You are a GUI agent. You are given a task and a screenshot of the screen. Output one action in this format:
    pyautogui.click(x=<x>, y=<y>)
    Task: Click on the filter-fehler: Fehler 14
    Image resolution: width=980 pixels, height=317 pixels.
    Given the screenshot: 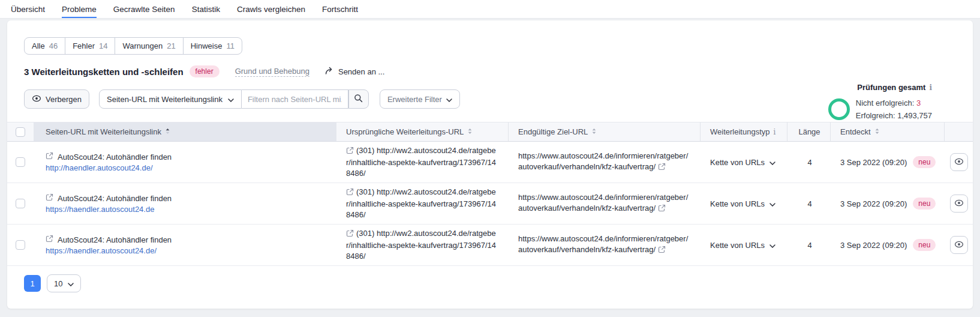 What is the action you would take?
    pyautogui.click(x=90, y=46)
    